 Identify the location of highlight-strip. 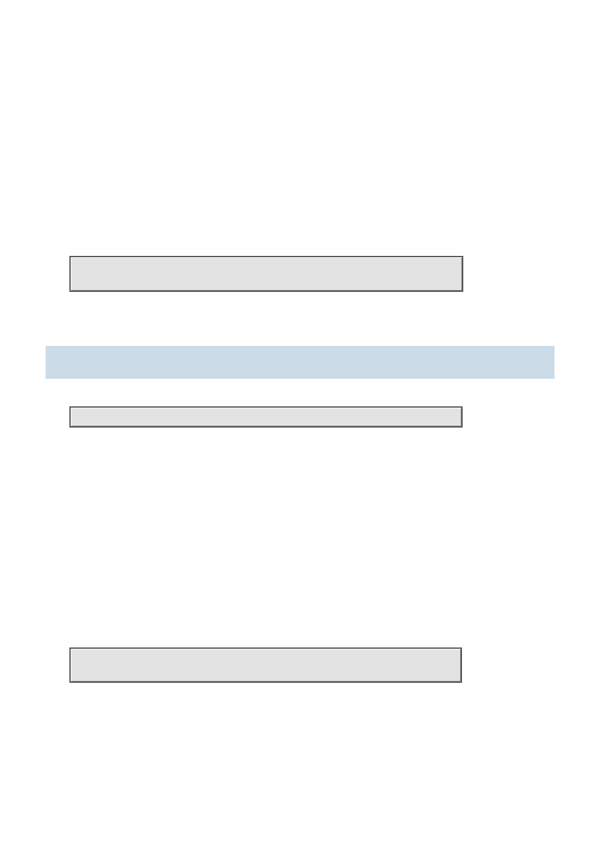
(300, 363).